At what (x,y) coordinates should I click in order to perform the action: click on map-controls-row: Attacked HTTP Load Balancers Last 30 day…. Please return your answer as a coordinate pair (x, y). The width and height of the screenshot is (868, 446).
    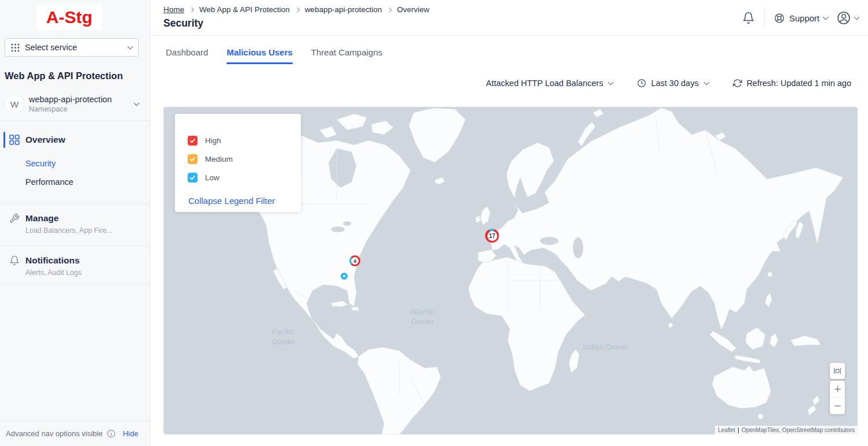
    Looking at the image, I should click on (669, 83).